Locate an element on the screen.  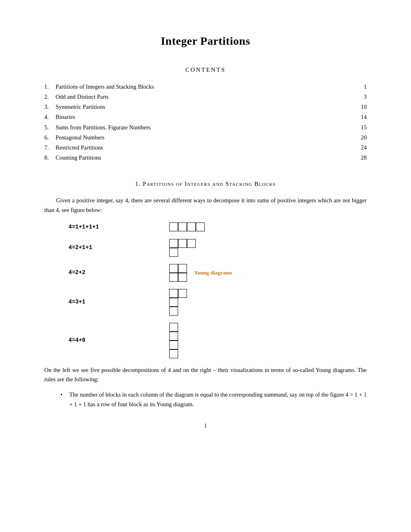
fig-label-3: 4=2+2 is located at coordinates (95, 272).